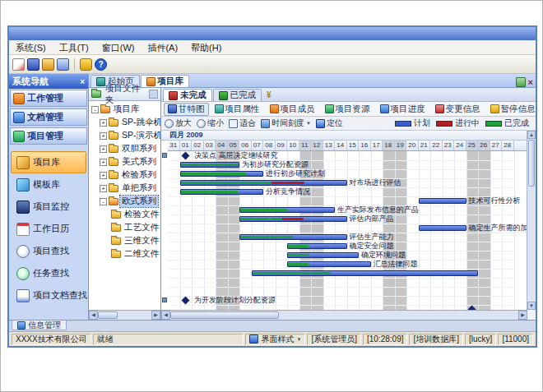 The image size is (543, 392). What do you see at coordinates (222, 145) in the screenshot?
I see `day-cell: 04` at bounding box center [222, 145].